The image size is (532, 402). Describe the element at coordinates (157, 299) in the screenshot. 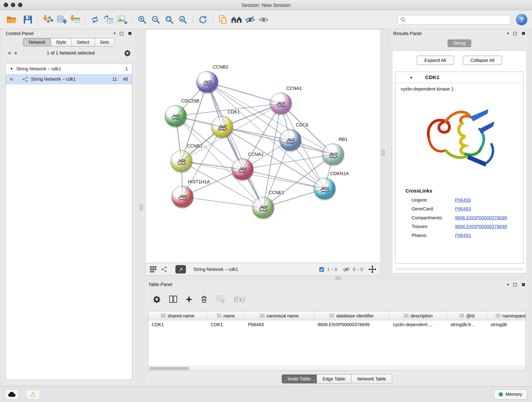

I see `table-settings-gear-icon` at that location.